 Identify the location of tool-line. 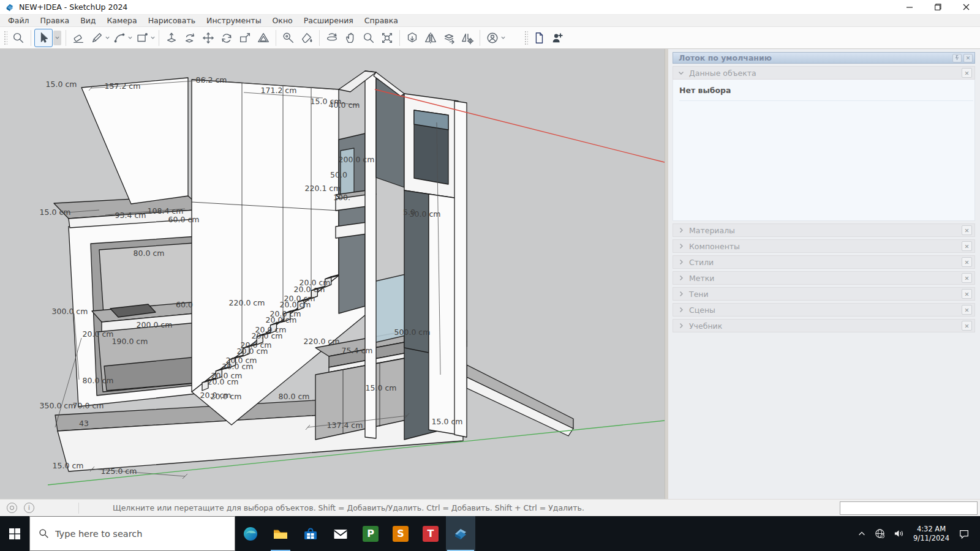
(97, 38).